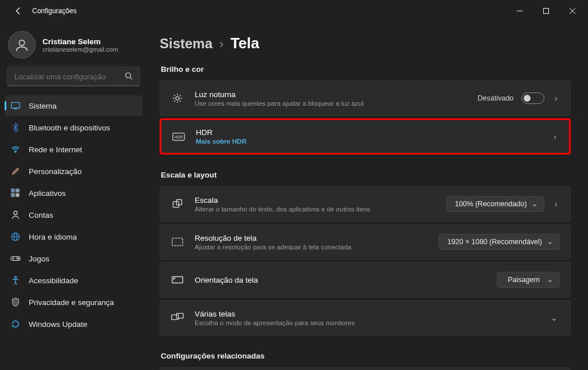 The width and height of the screenshot is (588, 370). I want to click on close-button, so click(572, 11).